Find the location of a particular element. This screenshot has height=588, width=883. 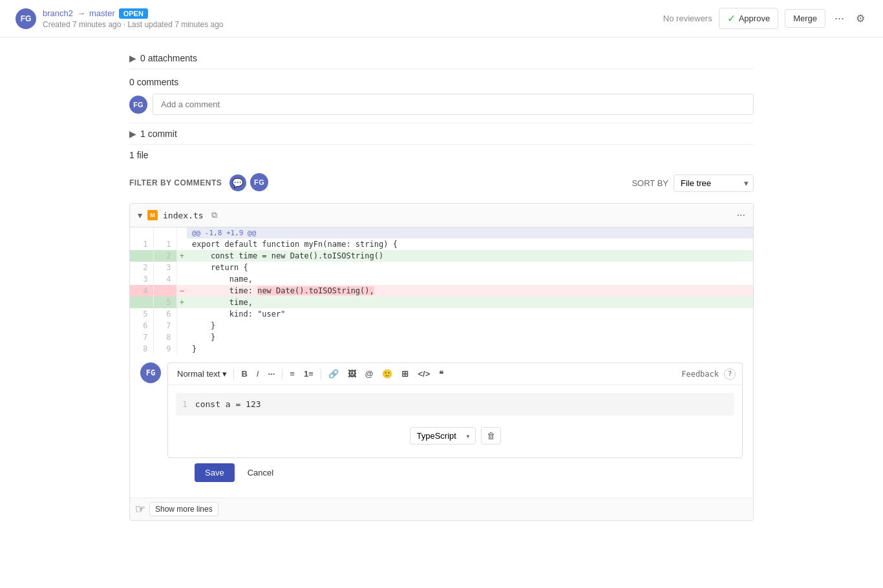

diff-header: ▾ M index.ts ⧉ ··· is located at coordinates (442, 216).